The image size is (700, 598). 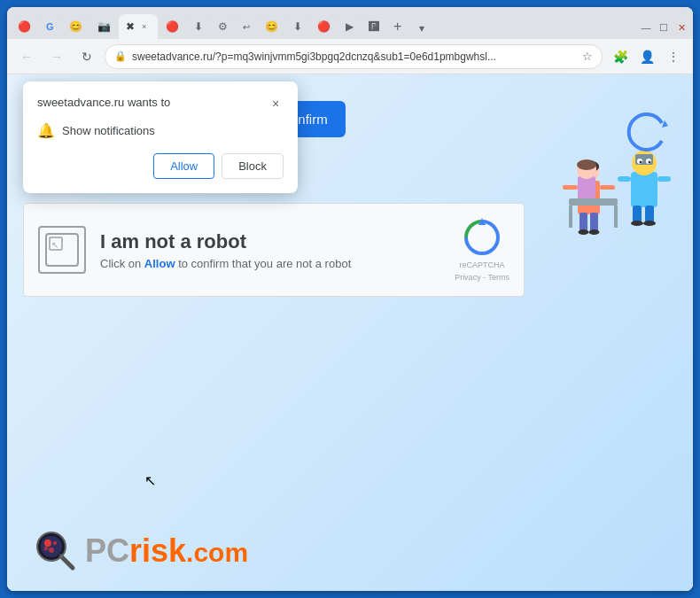 I want to click on tab-2: G, so click(x=50, y=27).